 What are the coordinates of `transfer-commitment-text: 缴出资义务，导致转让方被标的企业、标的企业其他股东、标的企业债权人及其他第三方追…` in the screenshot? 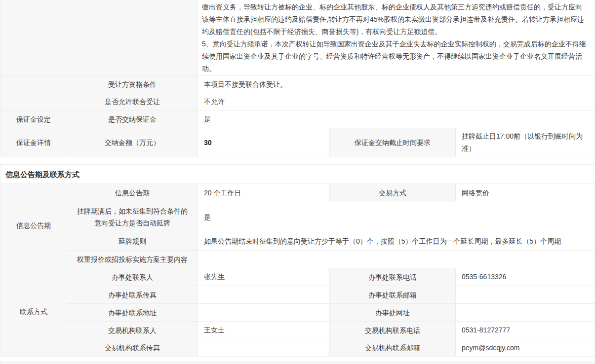 It's located at (397, 38).